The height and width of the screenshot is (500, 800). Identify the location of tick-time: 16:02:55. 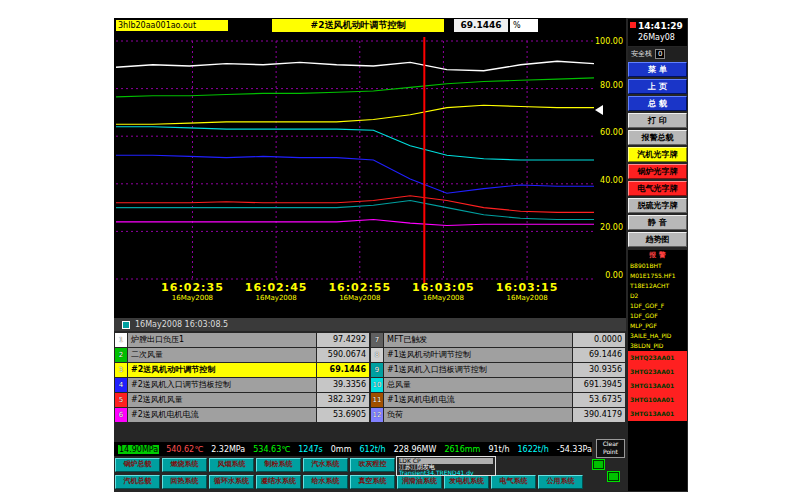
(360, 288).